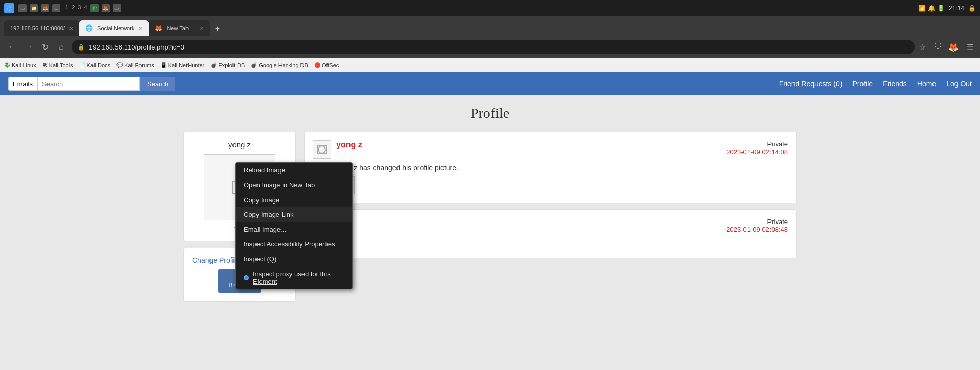  What do you see at coordinates (279, 185) in the screenshot?
I see `ctx-label-open-new-tab: Open Image in New Tab` at bounding box center [279, 185].